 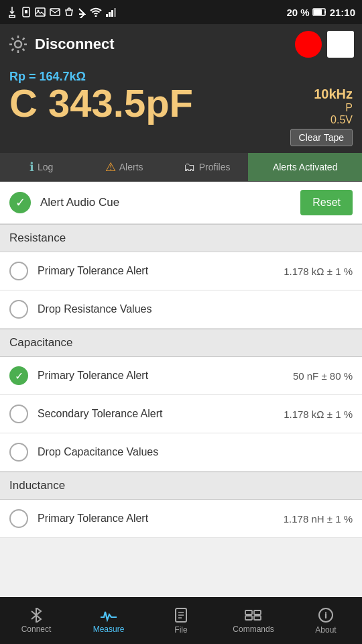 I want to click on measurement-row: C 343.5pF 10kHz P 0.5V, so click(x=181, y=105).